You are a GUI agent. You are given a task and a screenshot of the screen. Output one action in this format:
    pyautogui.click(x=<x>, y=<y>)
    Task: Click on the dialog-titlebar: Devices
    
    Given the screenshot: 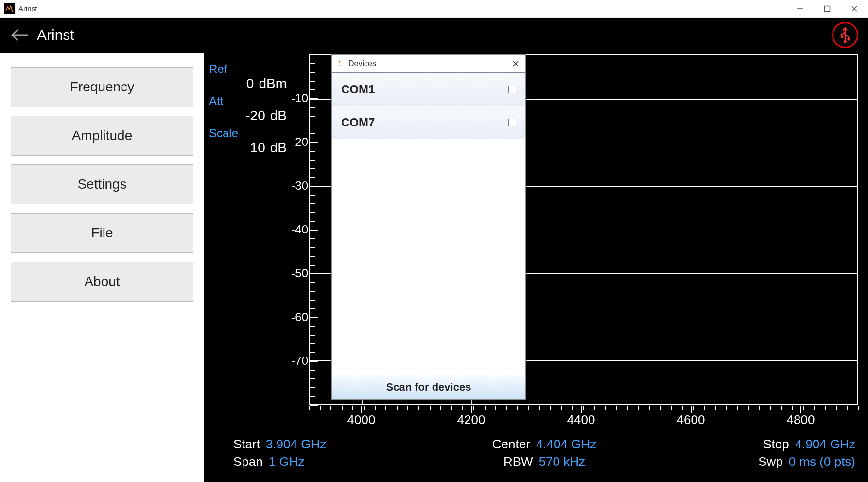 What is the action you would take?
    pyautogui.click(x=429, y=64)
    